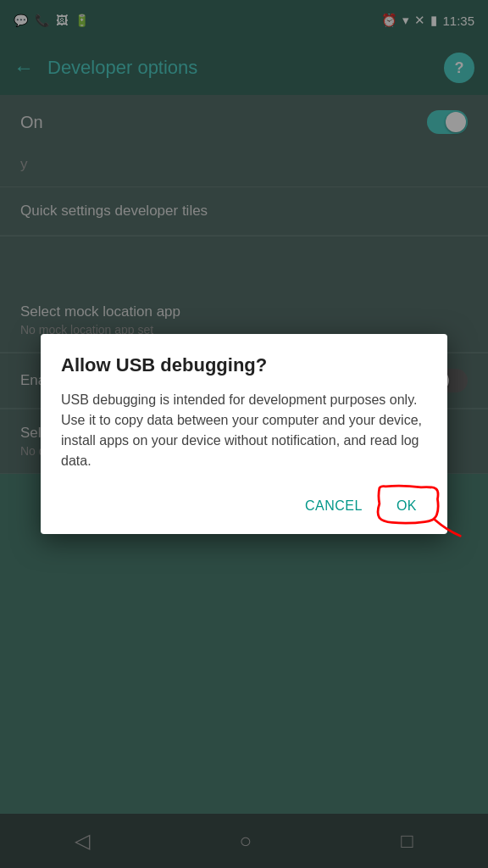  What do you see at coordinates (244, 431) in the screenshot?
I see `dialog-body: USB debugging is intended for developmen…` at bounding box center [244, 431].